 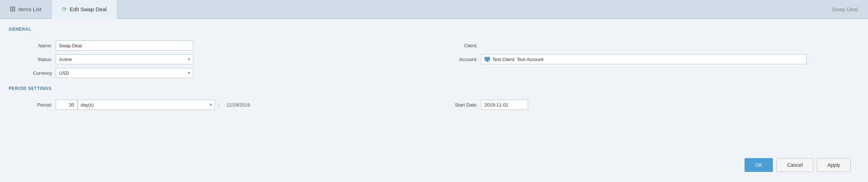 I want to click on period-settings-section: PERIOD SETTINGS Period: day(s) week(s) m…, so click(x=434, y=97).